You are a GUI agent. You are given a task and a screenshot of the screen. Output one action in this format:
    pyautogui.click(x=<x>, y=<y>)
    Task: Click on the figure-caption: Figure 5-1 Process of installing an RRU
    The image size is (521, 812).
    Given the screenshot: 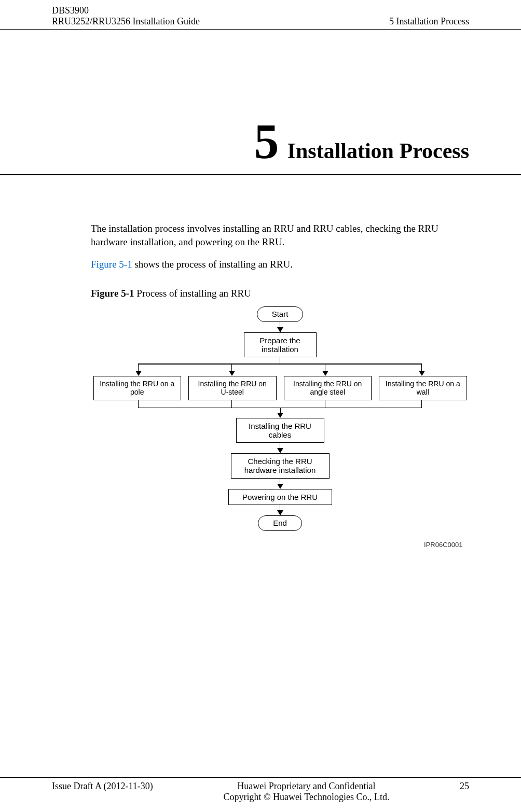 What is the action you would take?
    pyautogui.click(x=280, y=293)
    